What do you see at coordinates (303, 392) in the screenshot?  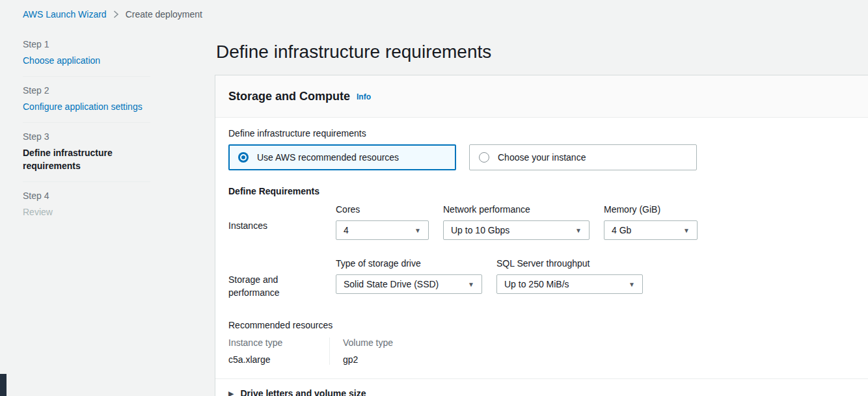 I see `drive-letters-label: Drive letters and volume size` at bounding box center [303, 392].